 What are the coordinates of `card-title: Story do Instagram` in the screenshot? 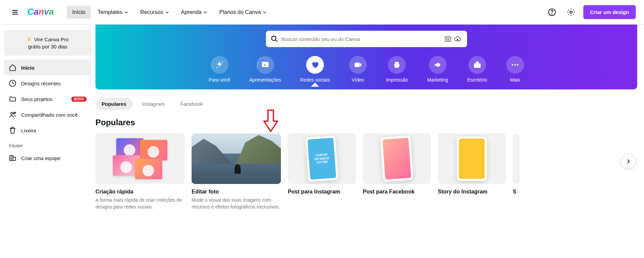 It's located at (472, 192).